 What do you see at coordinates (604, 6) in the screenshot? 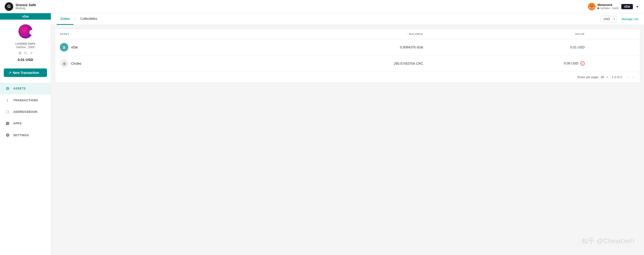
I see `metamask-info: 🦊 Metamask 0xD9A4...CADF` at bounding box center [604, 6].